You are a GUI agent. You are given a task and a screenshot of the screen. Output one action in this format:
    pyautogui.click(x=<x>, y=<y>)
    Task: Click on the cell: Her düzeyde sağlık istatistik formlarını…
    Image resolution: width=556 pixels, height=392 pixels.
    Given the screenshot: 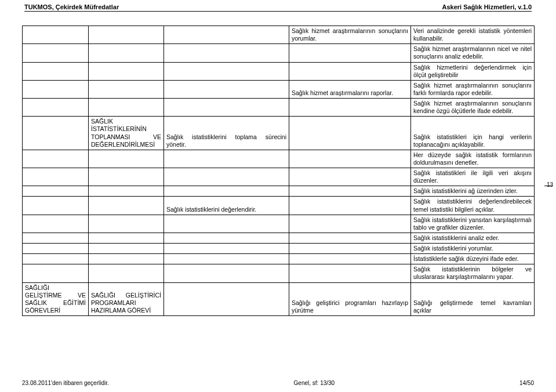 What is the action you would take?
    pyautogui.click(x=473, y=159)
    